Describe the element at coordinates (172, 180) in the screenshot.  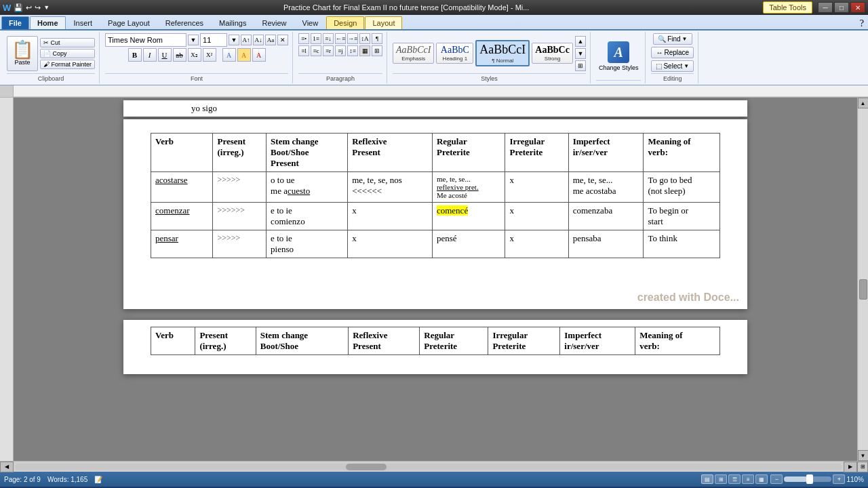
I see `verb-acostarse: acostarse` at that location.